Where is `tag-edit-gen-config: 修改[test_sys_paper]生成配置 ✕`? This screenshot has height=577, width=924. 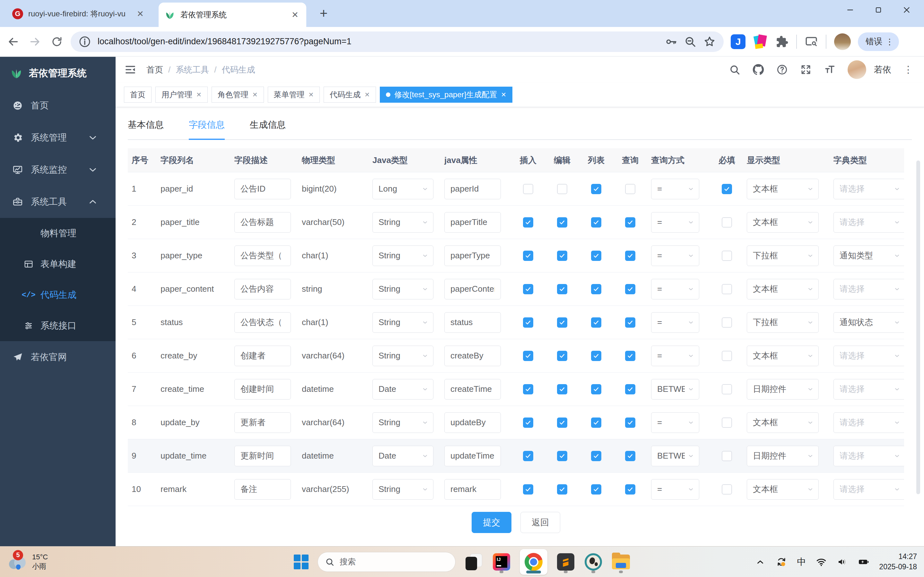
tag-edit-gen-config: 修改[test_sys_paper]生成配置 ✕ is located at coordinates (446, 95).